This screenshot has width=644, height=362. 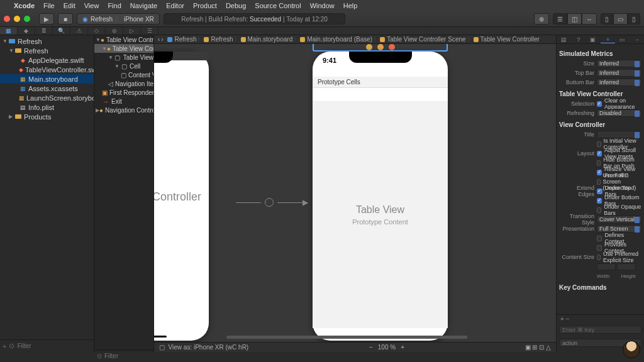 What do you see at coordinates (181, 196) in the screenshot?
I see `navigation-controller-scene: igation Controller ation Controller` at bounding box center [181, 196].